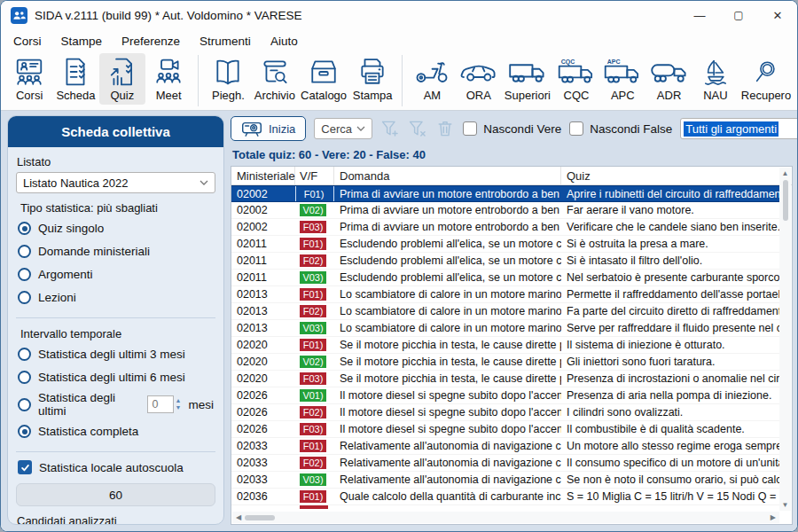 This screenshot has width=798, height=532. I want to click on radio-option: Quiz singolo, so click(115, 229).